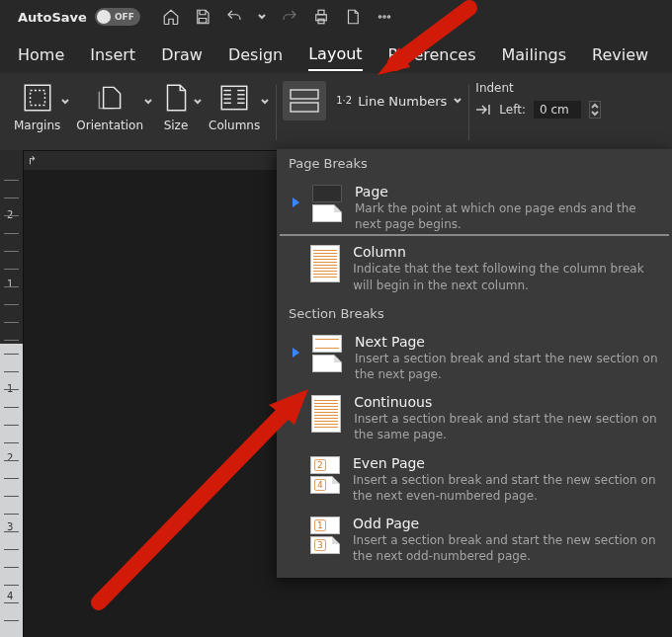 The image size is (672, 637). What do you see at coordinates (508, 192) in the screenshot?
I see `menu-item-title: Page` at bounding box center [508, 192].